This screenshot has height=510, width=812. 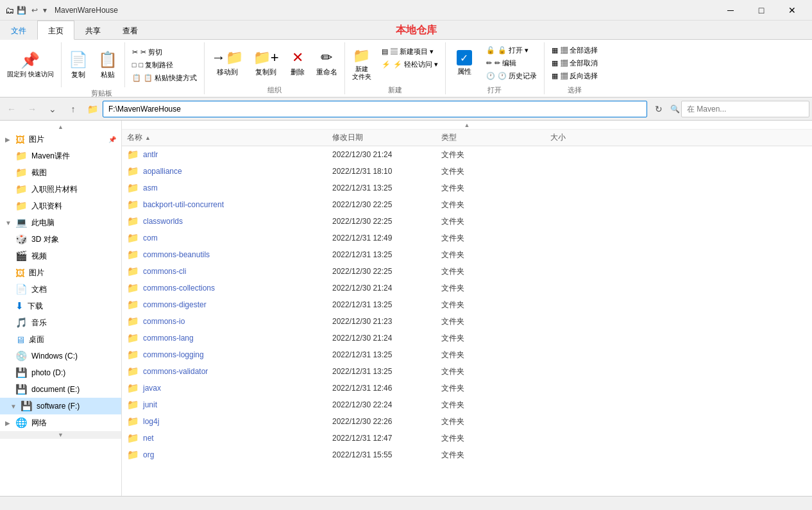 I want to click on sidebar-item-photo-material: 📁 入职照片材料, so click(x=60, y=189).